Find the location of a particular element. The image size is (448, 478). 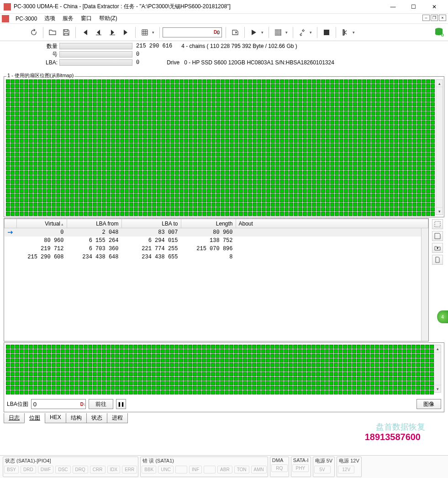

mdi-restore-button: ❐ is located at coordinates (434, 18).